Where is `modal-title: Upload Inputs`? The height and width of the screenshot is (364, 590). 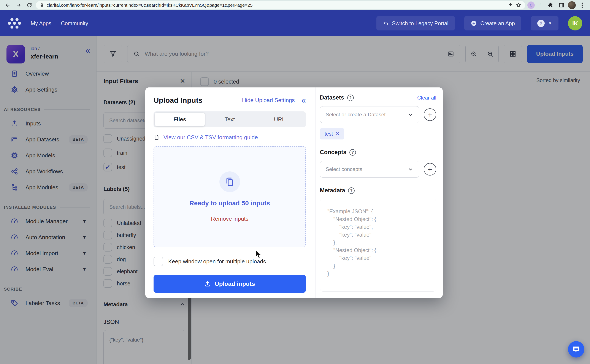
modal-title: Upload Inputs is located at coordinates (178, 100).